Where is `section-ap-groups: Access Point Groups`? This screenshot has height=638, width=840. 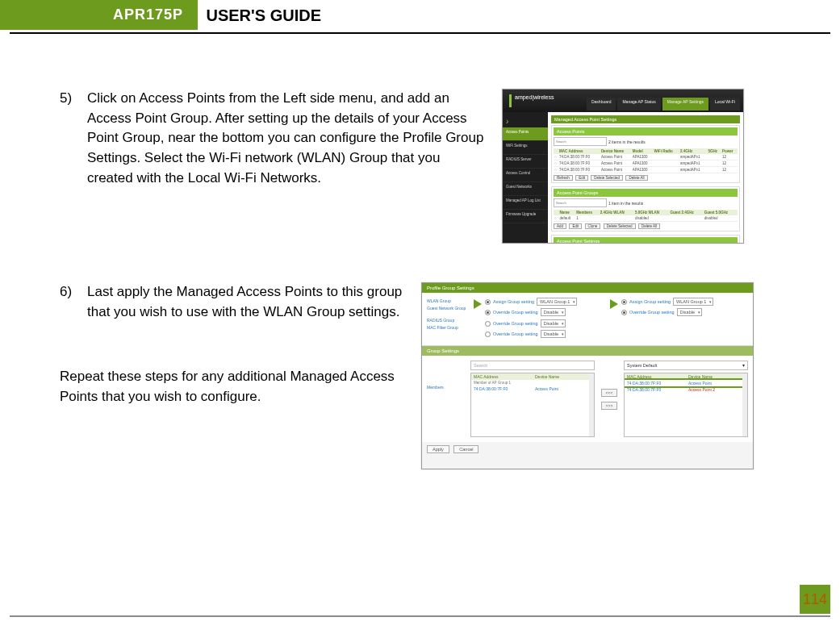 section-ap-groups: Access Point Groups is located at coordinates (646, 193).